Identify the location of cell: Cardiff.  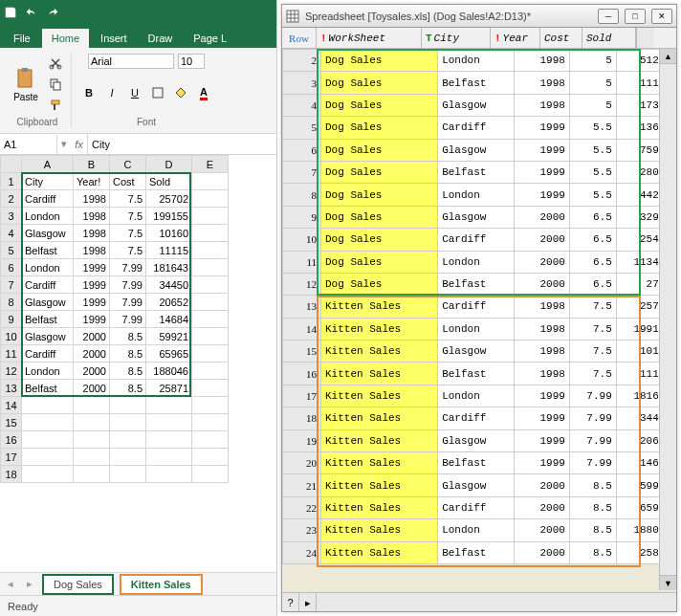
(48, 354).